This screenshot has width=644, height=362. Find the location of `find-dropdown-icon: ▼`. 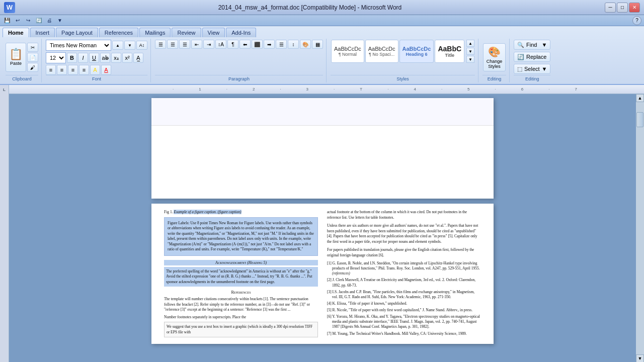

find-dropdown-icon: ▼ is located at coordinates (544, 45).